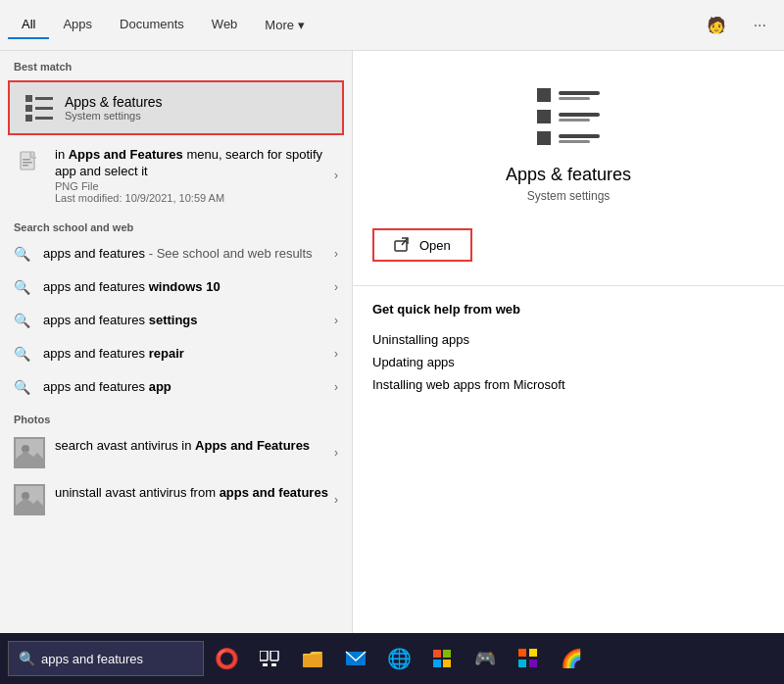 This screenshot has height=684, width=784. Describe the element at coordinates (226, 659) in the screenshot. I see `taskbar-cortana-icon: ⭕` at that location.